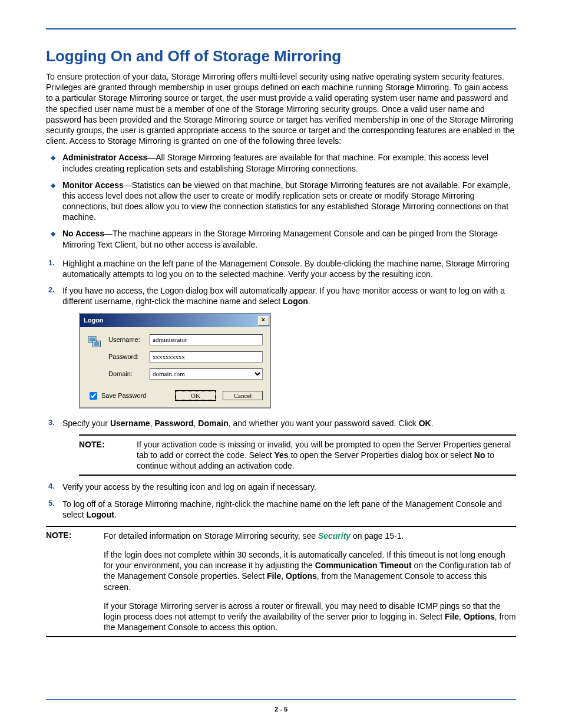 This screenshot has height=728, width=562. What do you see at coordinates (281, 108) in the screenshot?
I see `intro-paragraph: To ensure protection of your data, Stora…` at bounding box center [281, 108].